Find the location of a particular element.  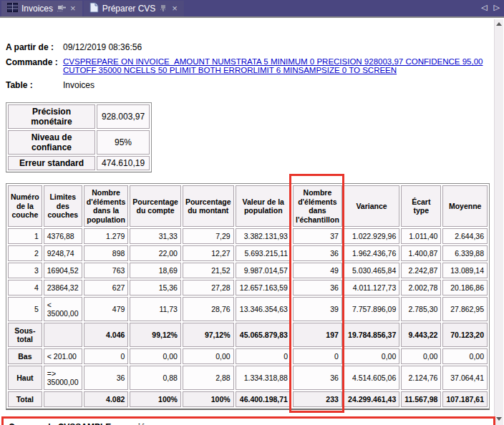

table-label: Table : is located at coordinates (34, 85).